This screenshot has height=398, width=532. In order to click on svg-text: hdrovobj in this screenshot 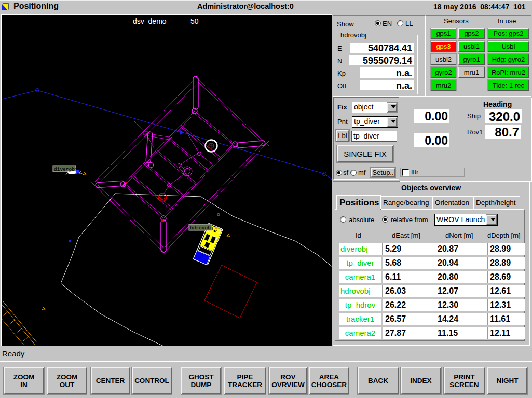, I will do `click(202, 228)`.